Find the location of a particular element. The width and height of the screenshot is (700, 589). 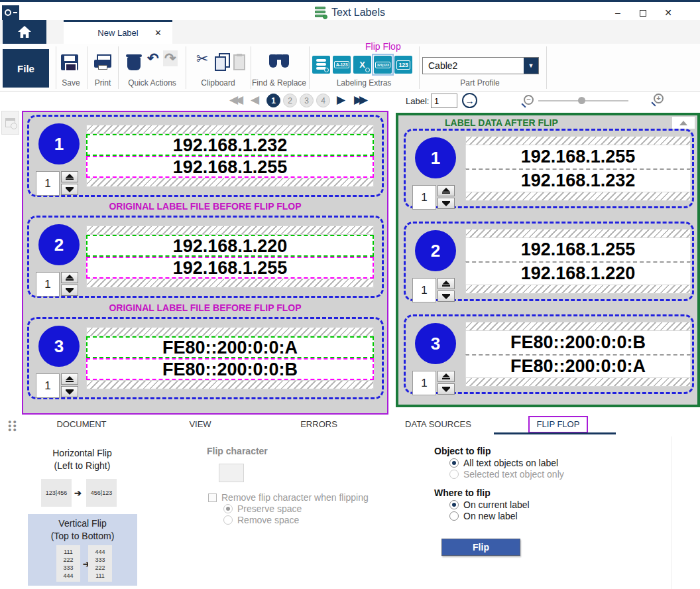

page-2-button: 2 is located at coordinates (290, 101).